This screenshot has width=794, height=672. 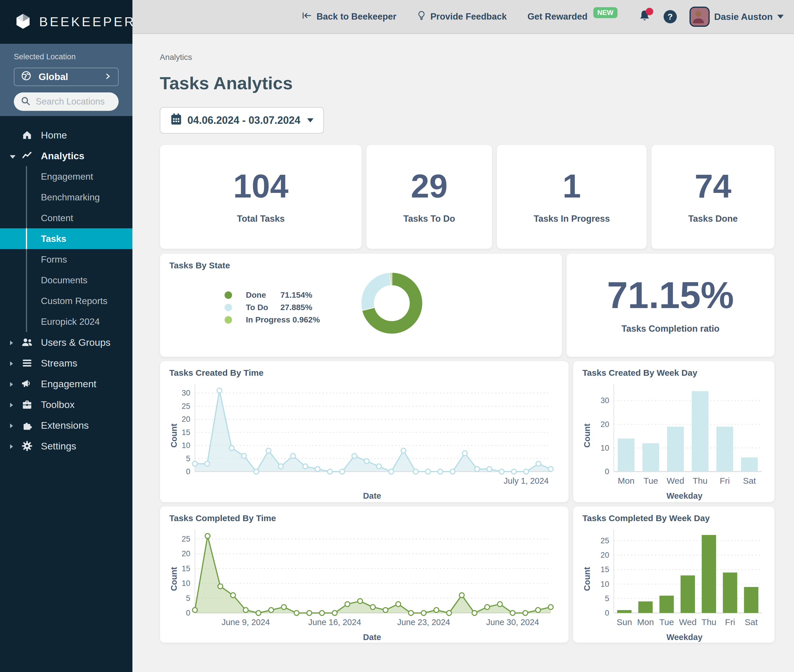 I want to click on calendar-icon, so click(x=176, y=120).